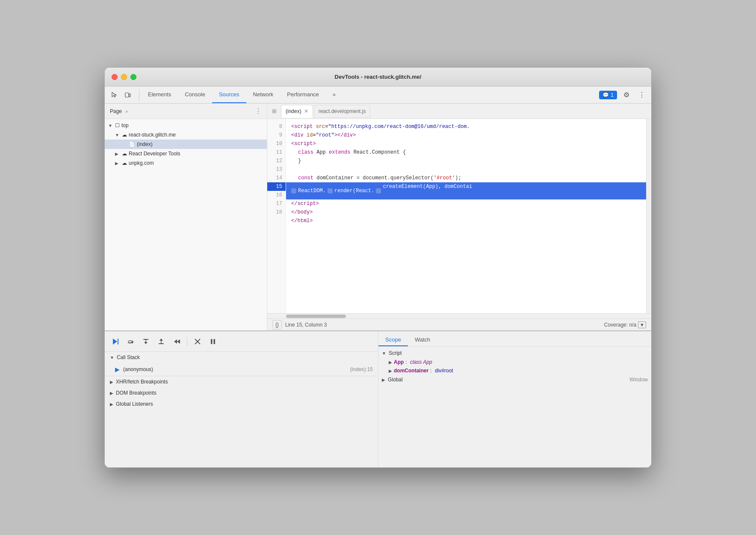  I want to click on file-sidebar: Page » ⋮ ▼ ☐ top ▼ ☁ react-stuck.gl, so click(186, 217).